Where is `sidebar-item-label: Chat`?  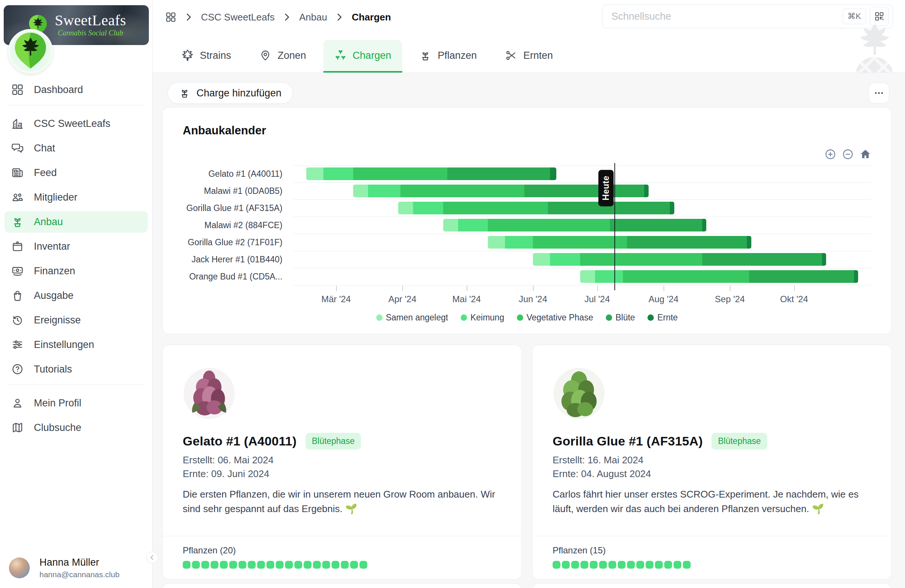 sidebar-item-label: Chat is located at coordinates (44, 148).